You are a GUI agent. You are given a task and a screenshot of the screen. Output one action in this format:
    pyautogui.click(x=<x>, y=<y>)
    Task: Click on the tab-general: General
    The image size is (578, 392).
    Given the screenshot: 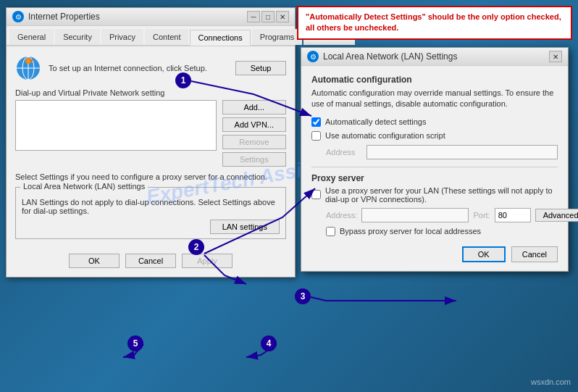 What is the action you would take?
    pyautogui.click(x=32, y=37)
    